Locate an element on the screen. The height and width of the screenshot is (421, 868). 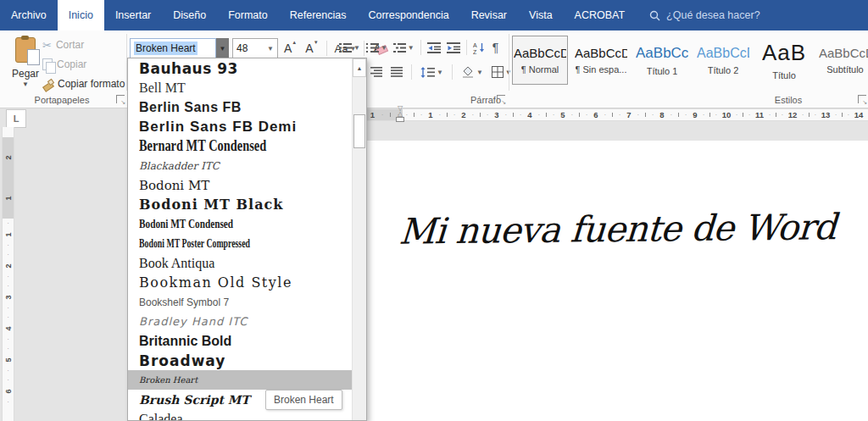
svg-text: Z is located at coordinates (475, 51).